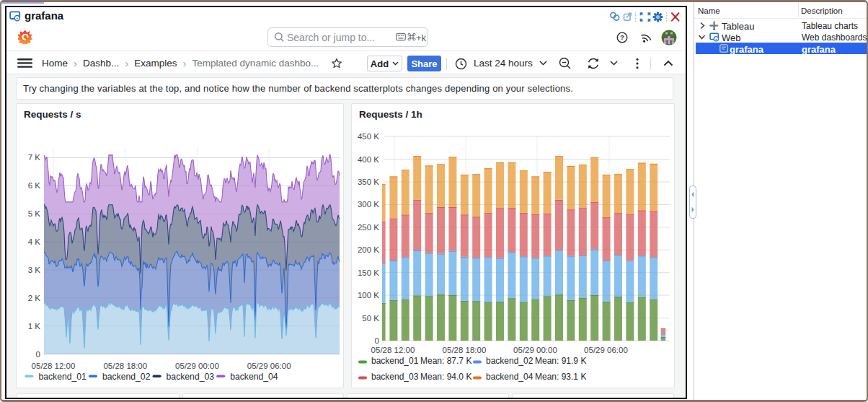  I want to click on svg-text: 50 K, so click(371, 318).